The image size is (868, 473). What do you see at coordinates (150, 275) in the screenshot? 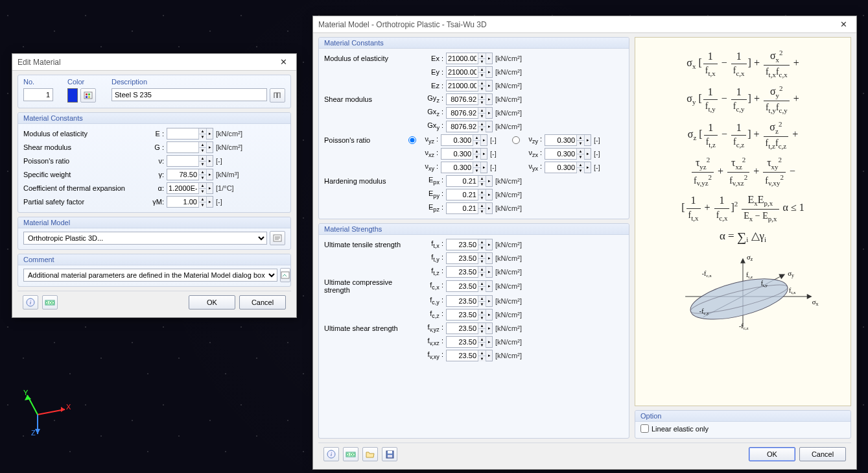
I see `comment-combo: Additional material parameters are defin…` at bounding box center [150, 275].